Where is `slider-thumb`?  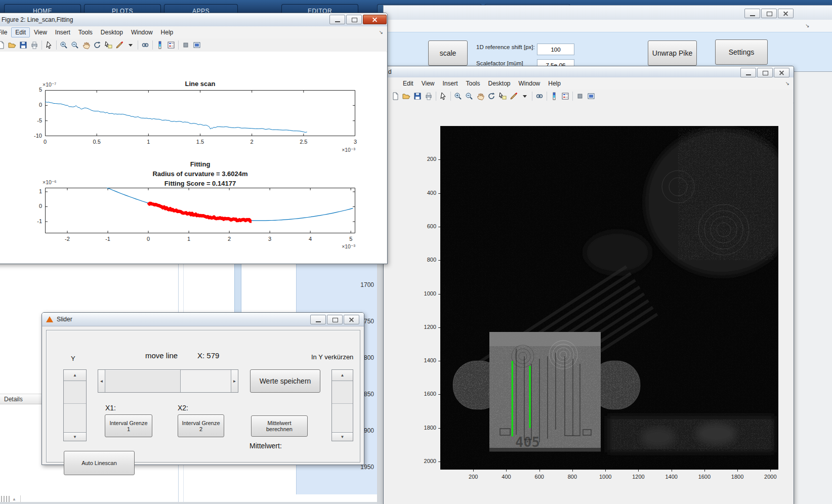
slider-thumb is located at coordinates (143, 381).